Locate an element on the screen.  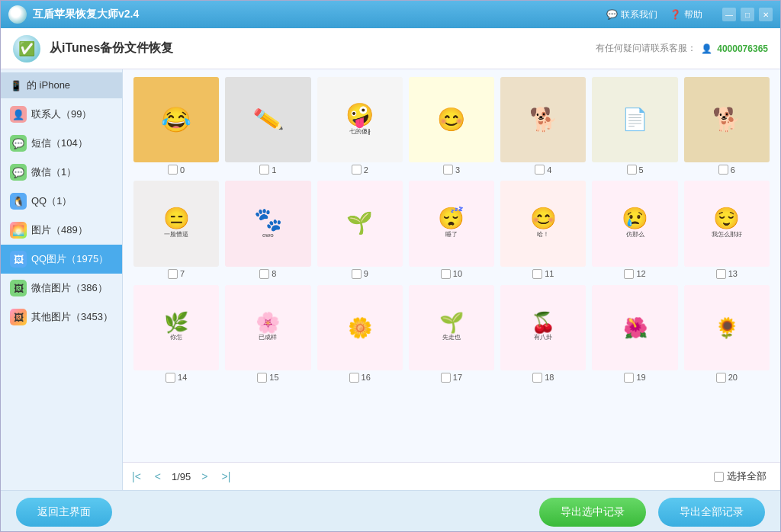
image-thumbnail: 😊 is located at coordinates (452, 120).